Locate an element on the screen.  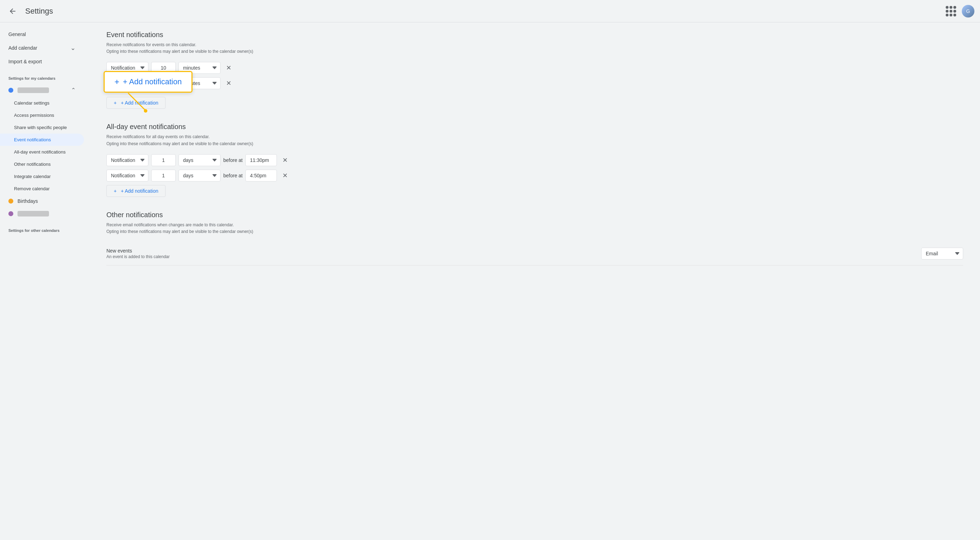
sidebar-item-calendar-settings: Calendar settings is located at coordinates (42, 103).